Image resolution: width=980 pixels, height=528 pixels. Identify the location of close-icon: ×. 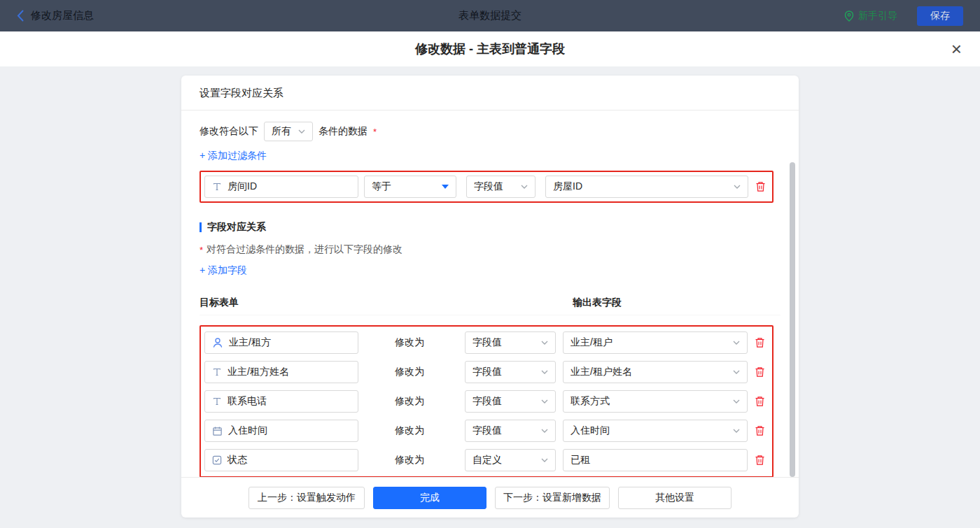
(956, 49).